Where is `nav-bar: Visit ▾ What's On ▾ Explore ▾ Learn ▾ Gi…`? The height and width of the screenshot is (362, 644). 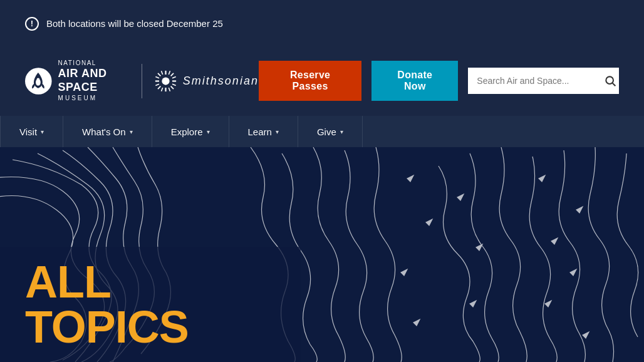
nav-bar: Visit ▾ What's On ▾ Explore ▾ Learn ▾ Gi… is located at coordinates (322, 132).